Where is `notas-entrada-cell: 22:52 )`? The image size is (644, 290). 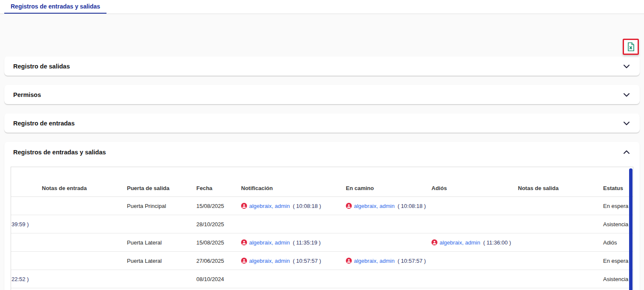
notas-entrada-cell: 22:52 ) is located at coordinates (66, 279).